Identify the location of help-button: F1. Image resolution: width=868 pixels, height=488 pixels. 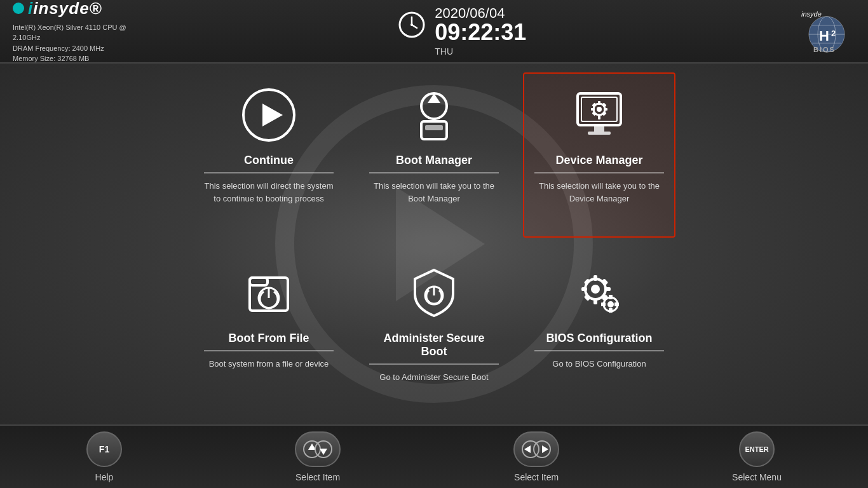
(104, 449).